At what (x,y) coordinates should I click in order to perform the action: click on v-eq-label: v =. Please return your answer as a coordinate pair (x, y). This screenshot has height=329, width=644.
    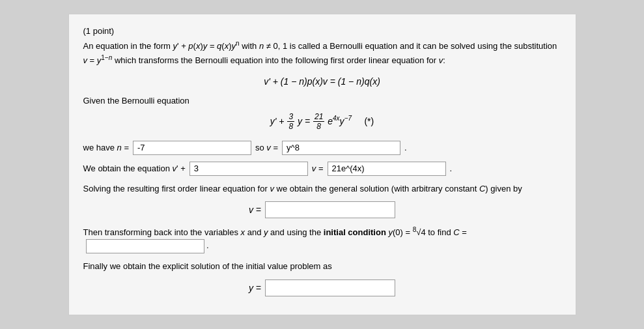
    Looking at the image, I should click on (318, 168).